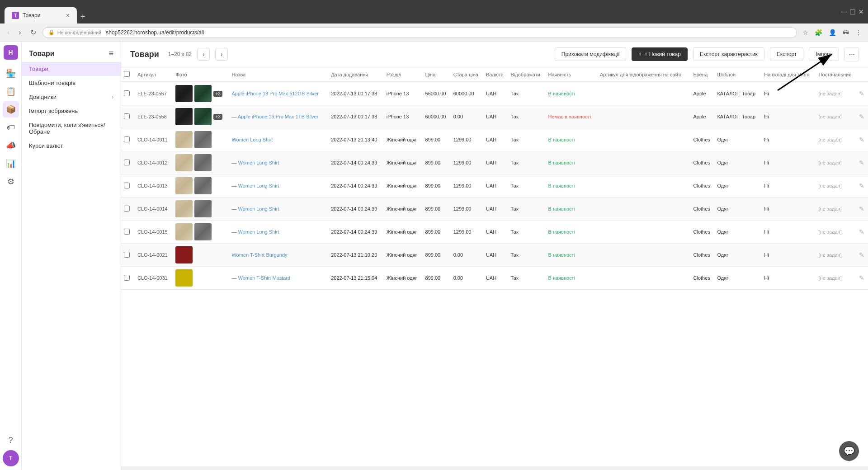  I want to click on product-name-link: Women T-Shirt Mustard, so click(264, 278).